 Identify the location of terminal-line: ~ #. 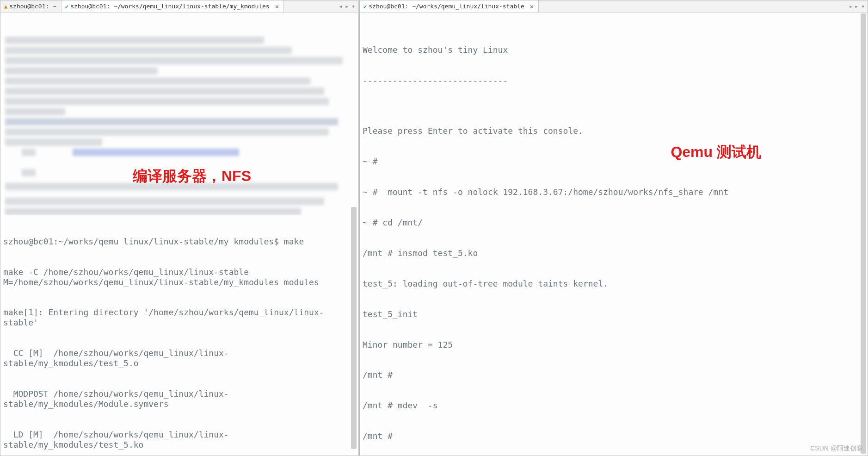
(614, 162).